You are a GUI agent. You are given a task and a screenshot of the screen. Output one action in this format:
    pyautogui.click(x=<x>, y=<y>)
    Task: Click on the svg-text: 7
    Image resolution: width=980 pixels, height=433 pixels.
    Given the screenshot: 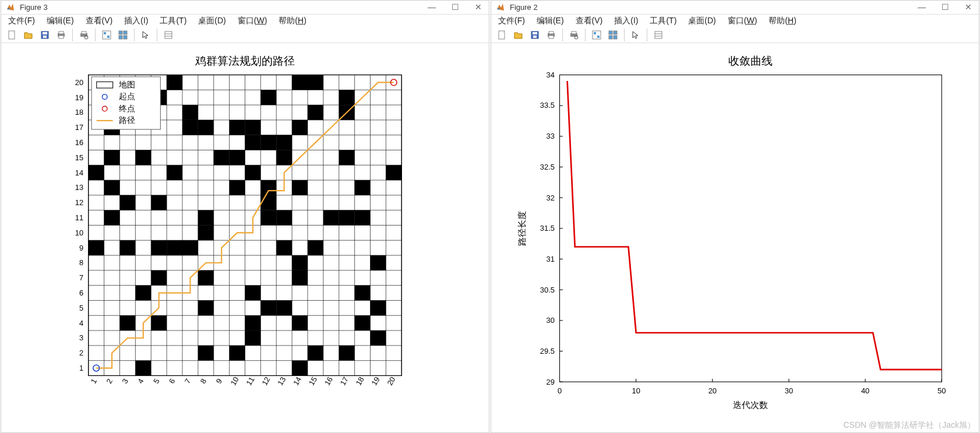 What is the action you would take?
    pyautogui.click(x=188, y=381)
    